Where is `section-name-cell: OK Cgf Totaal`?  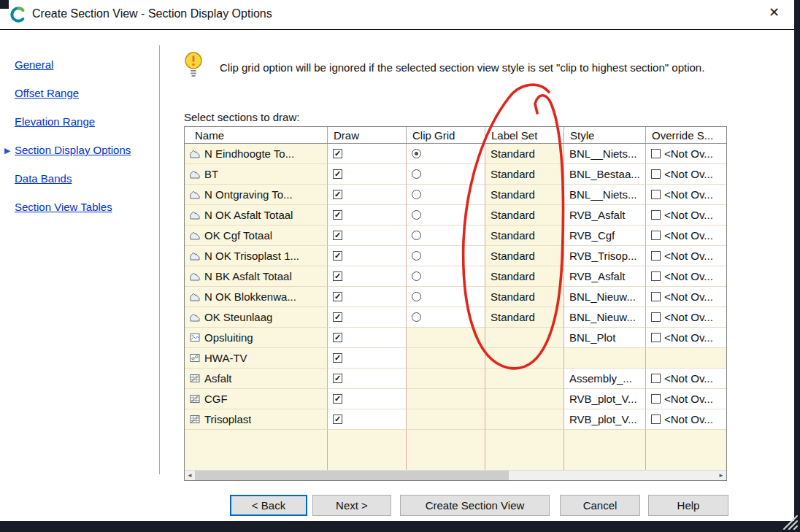 section-name-cell: OK Cgf Totaal is located at coordinates (256, 236).